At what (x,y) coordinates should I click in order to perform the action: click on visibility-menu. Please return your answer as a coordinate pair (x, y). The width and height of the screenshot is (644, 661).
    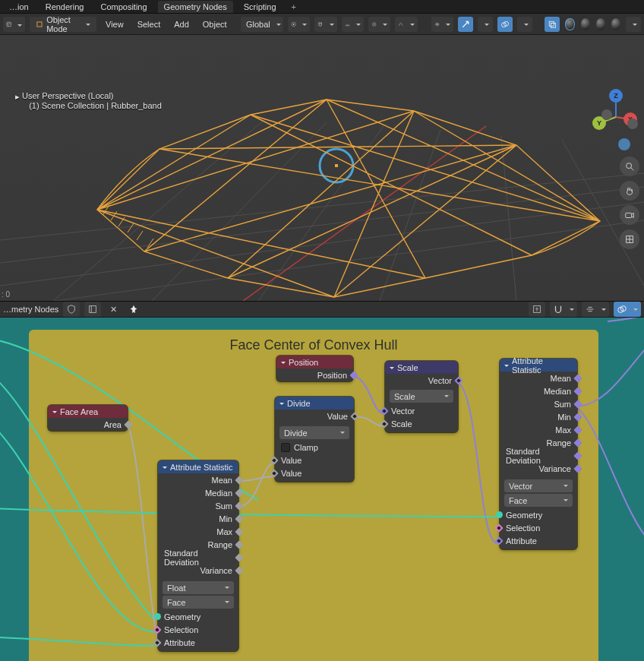
    Looking at the image, I should click on (442, 24).